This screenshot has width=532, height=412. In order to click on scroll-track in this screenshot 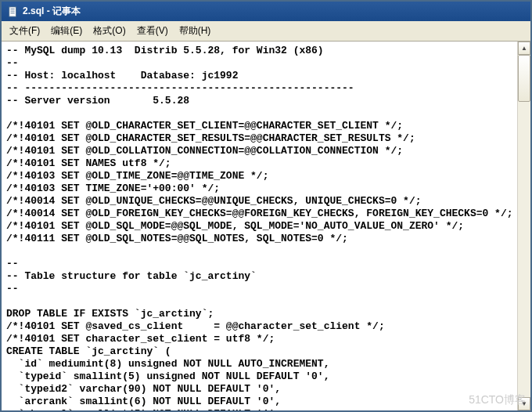, I will do `click(524, 226)`.